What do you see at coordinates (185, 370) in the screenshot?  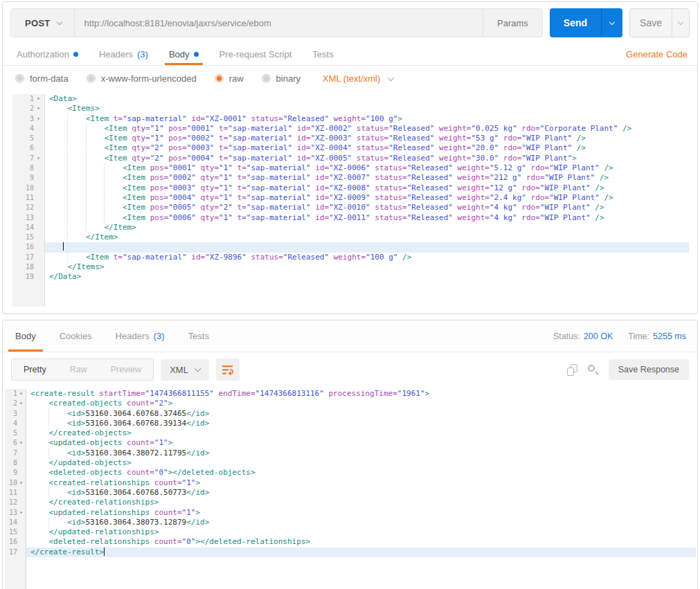 I see `response-language-selector: XML` at bounding box center [185, 370].